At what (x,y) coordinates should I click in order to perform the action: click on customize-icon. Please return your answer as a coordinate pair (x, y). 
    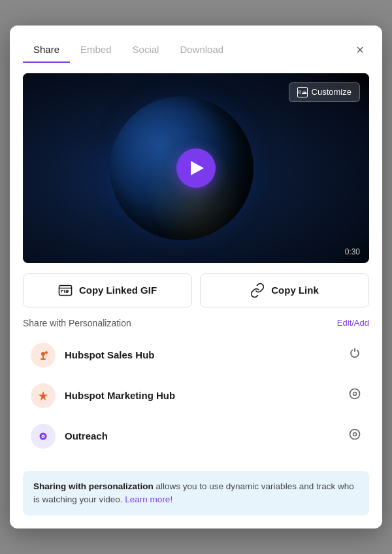
    Looking at the image, I should click on (302, 92).